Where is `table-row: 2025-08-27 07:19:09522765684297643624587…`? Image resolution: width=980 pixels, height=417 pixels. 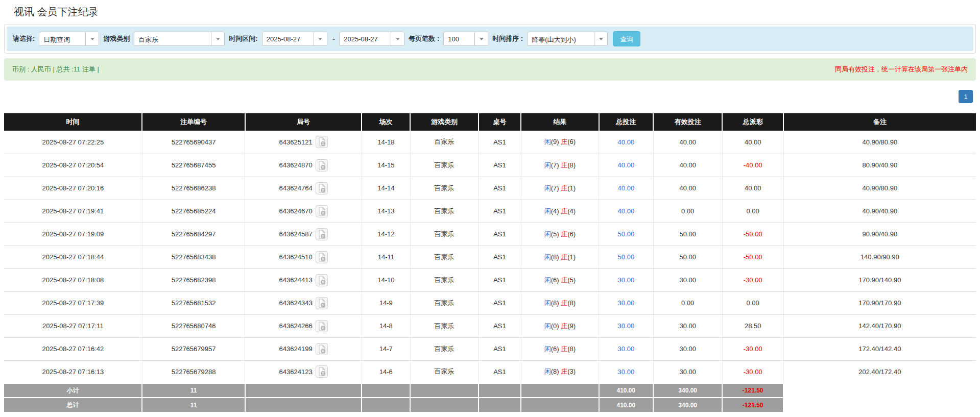 table-row: 2025-08-27 07:19:09522765684297643624587… is located at coordinates (490, 234).